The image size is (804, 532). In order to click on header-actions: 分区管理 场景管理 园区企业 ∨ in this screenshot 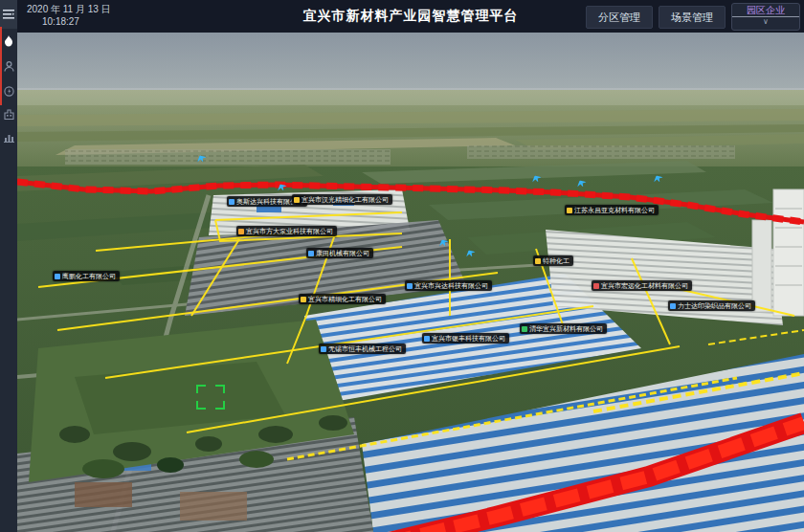, I will do `click(693, 17)`.